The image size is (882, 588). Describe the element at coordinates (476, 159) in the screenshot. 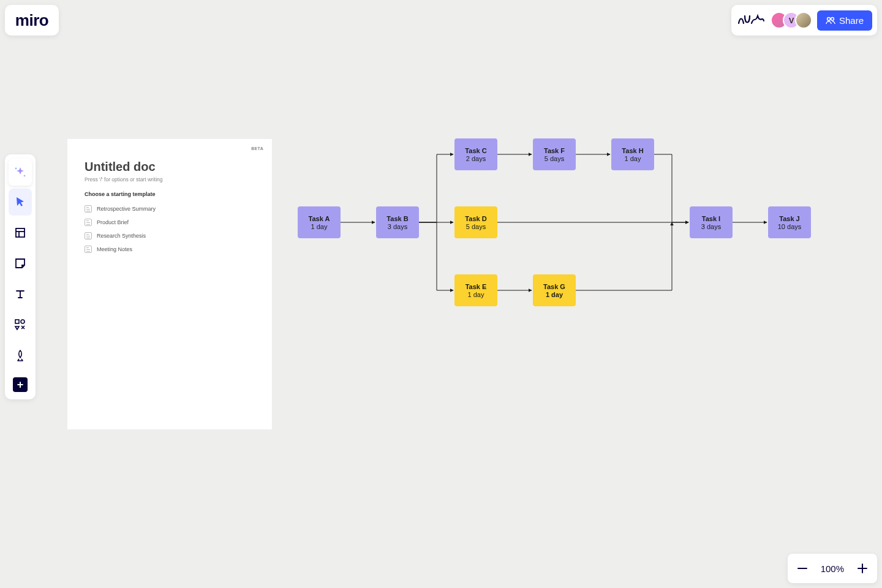

I see `task-duration: 2 days` at that location.